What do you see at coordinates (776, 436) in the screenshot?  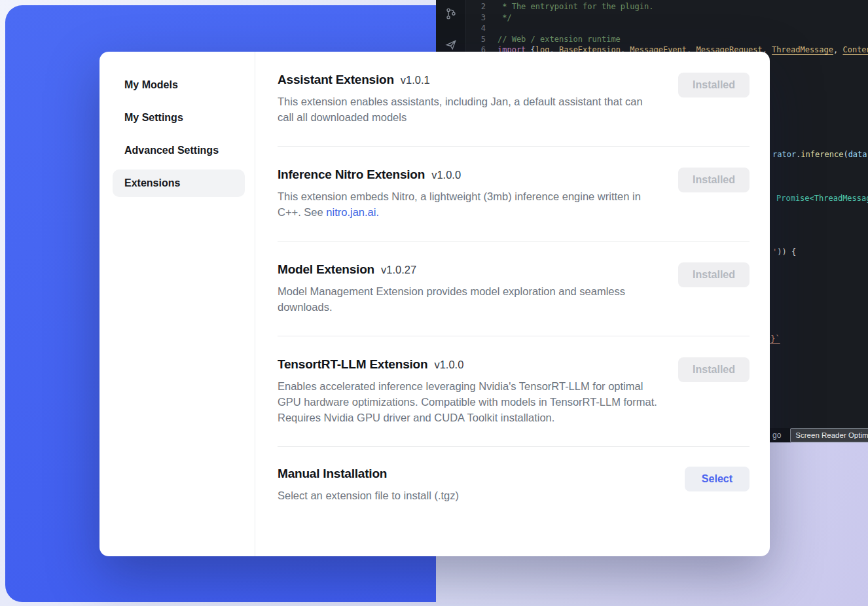 I see `status-text: go` at bounding box center [776, 436].